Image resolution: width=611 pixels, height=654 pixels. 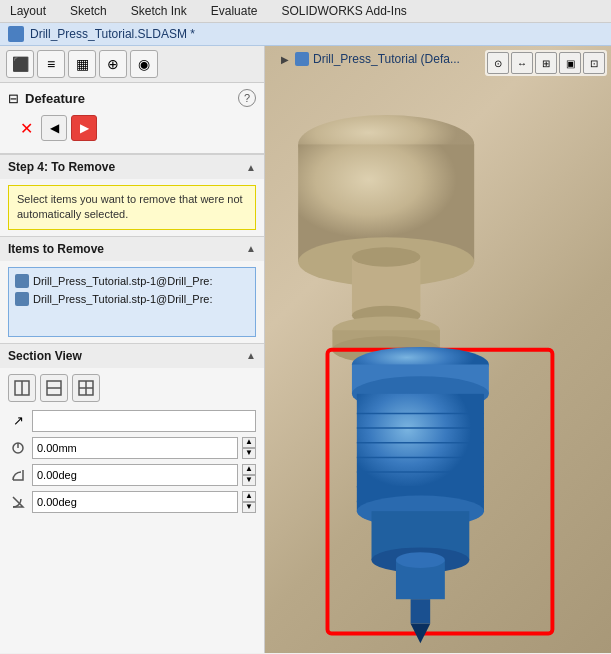 I want to click on view-btn-3: ⊞, so click(x=546, y=63).